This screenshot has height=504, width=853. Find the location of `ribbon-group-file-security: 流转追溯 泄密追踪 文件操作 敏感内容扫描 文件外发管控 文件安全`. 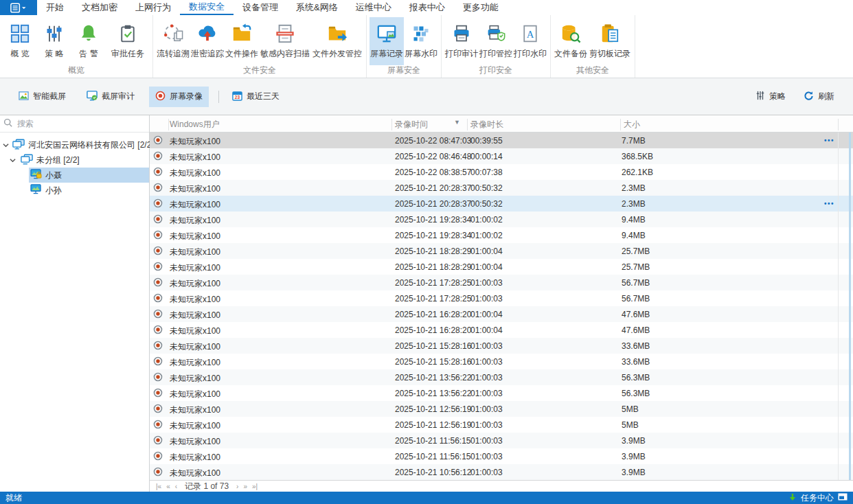

ribbon-group-file-security: 流转追溯 泄密追踪 文件操作 敏感内容扫描 文件外发管控 文件安全 is located at coordinates (260, 47).